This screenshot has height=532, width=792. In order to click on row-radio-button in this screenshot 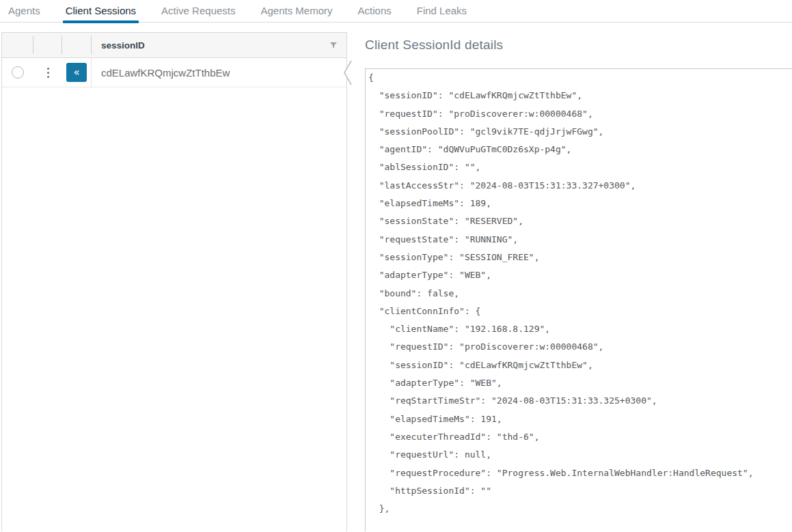, I will do `click(18, 72)`.